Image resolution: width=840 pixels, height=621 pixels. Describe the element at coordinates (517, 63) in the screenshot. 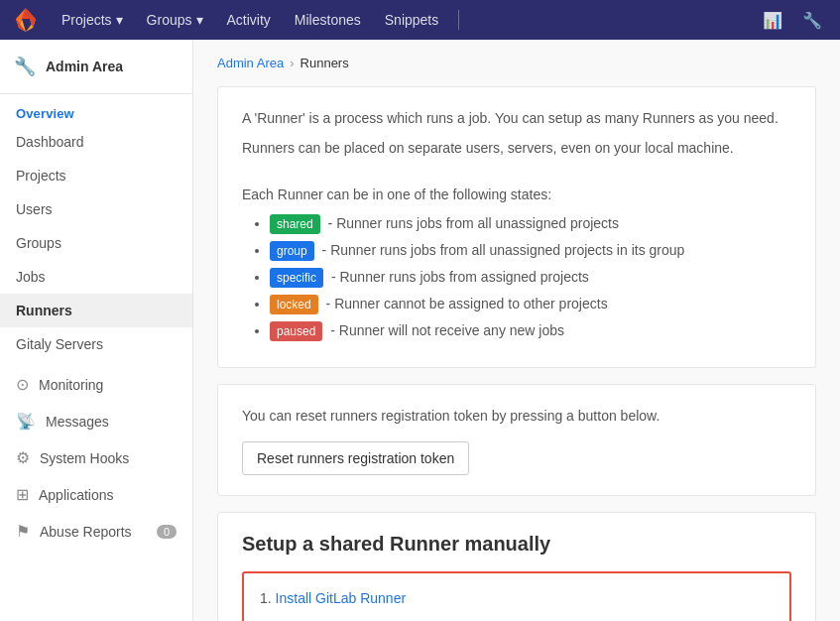

I see `breadcrumb: Admin Area › Runners` at that location.